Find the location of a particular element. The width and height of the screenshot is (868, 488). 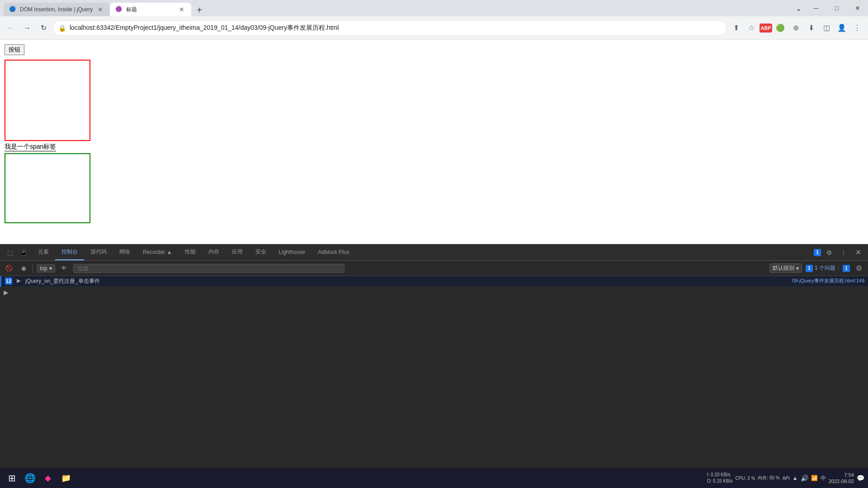

network-speed-text: I: 0.20 KB/s O: 0.15 KB/s is located at coordinates (720, 478).